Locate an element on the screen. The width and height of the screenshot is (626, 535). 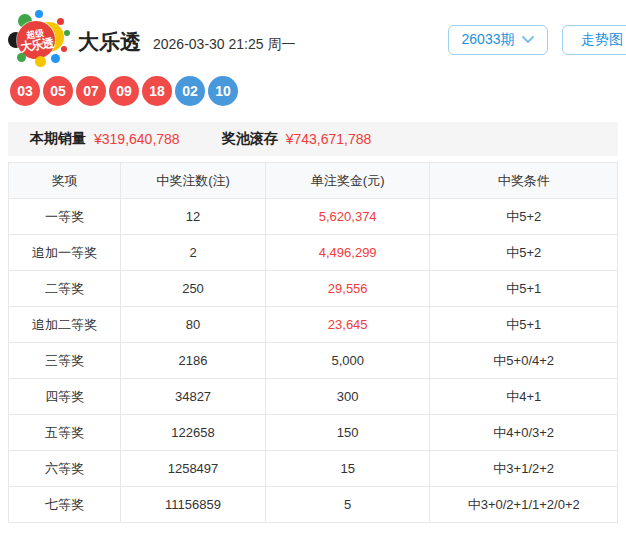
header: 超级 大乐透 大乐透 2026-03-30 21:25 周一 26033期 走势… is located at coordinates (313, 35).